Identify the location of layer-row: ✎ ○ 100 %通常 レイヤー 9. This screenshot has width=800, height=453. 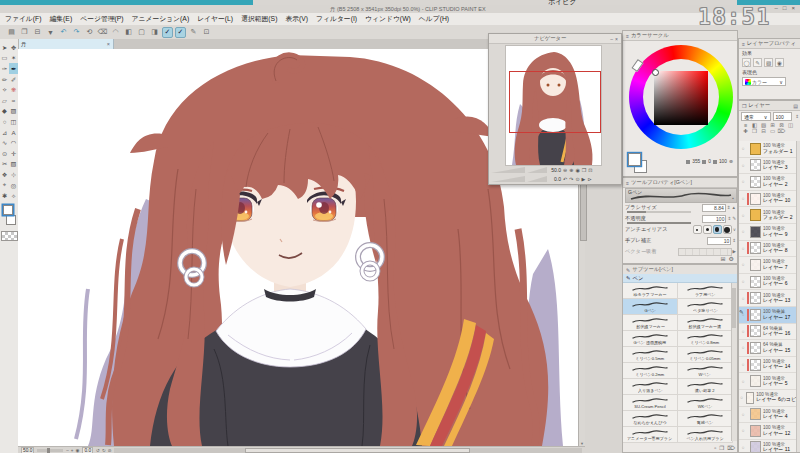
(770, 232).